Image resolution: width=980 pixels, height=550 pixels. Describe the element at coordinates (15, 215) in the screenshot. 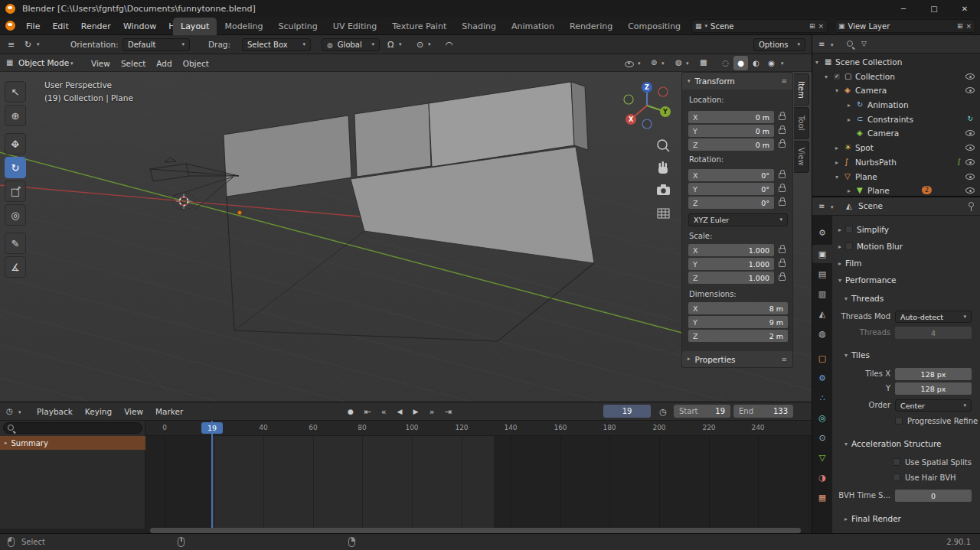

I see `tool-transform: ◎` at that location.